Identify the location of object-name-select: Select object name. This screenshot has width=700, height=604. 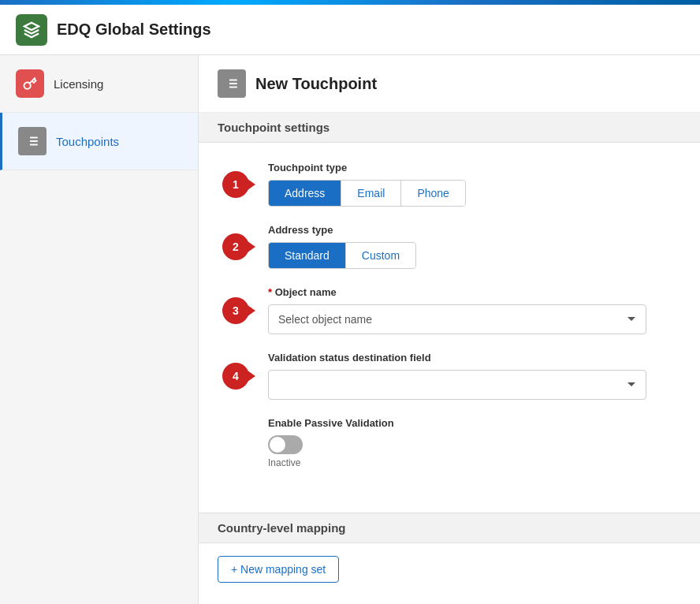
(457, 319).